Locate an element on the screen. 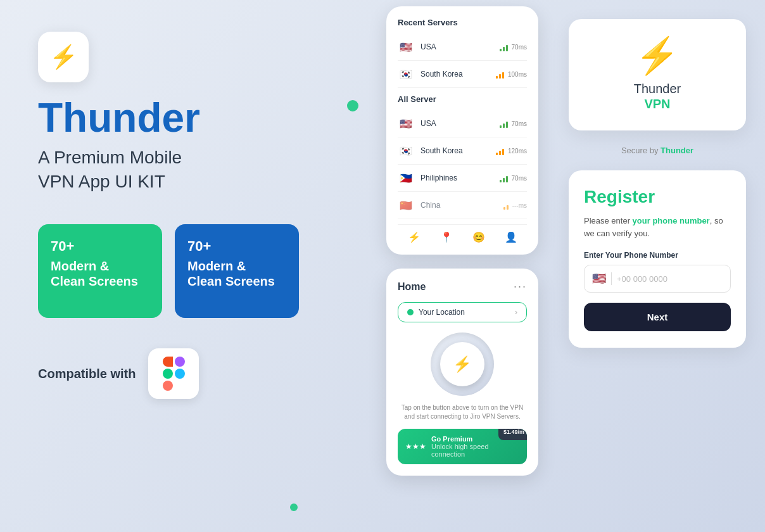 The image size is (765, 532). table-row: 🇨🇳 China ---ms is located at coordinates (462, 205).